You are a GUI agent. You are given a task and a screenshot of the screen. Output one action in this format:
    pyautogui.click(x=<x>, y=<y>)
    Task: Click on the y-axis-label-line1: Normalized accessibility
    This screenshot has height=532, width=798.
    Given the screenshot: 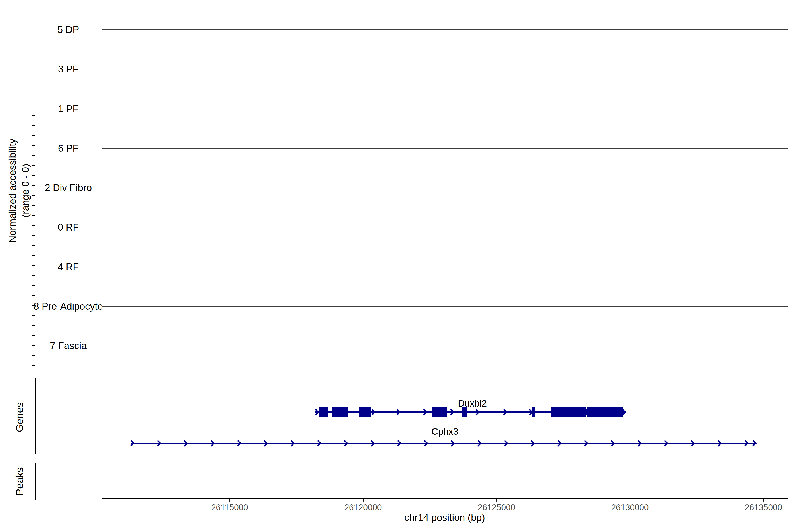 What is the action you would take?
    pyautogui.click(x=12, y=191)
    